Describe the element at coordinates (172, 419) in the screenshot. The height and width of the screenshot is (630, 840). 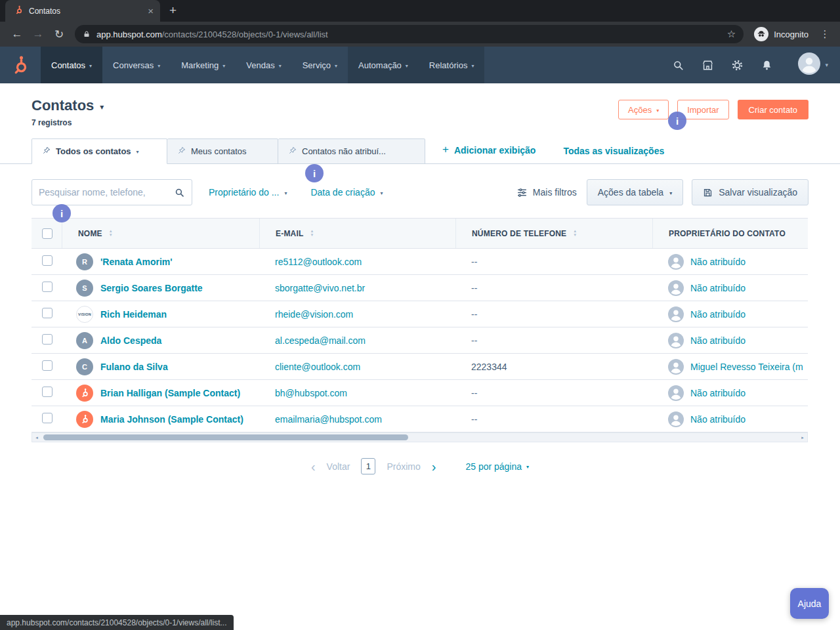
I see `contact-name-link: Maria Johnson (Sample Contact)` at that location.